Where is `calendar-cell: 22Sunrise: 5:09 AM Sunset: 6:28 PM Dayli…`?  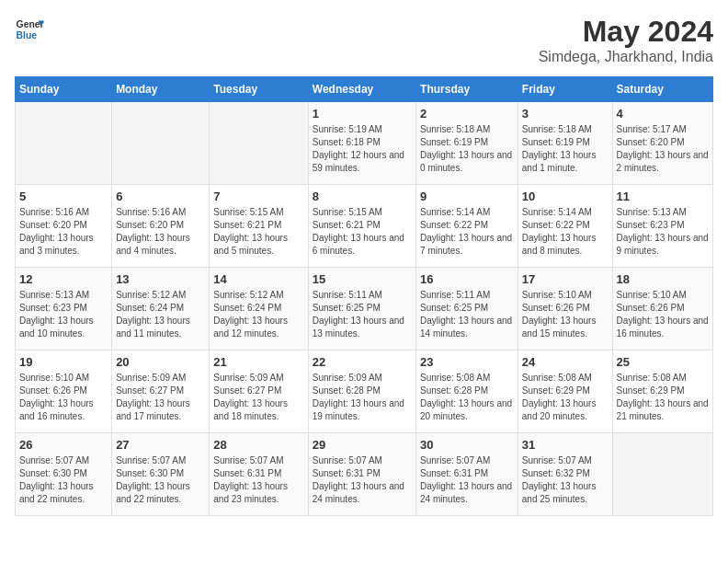
calendar-cell: 22Sunrise: 5:09 AM Sunset: 6:28 PM Dayli… is located at coordinates (362, 392).